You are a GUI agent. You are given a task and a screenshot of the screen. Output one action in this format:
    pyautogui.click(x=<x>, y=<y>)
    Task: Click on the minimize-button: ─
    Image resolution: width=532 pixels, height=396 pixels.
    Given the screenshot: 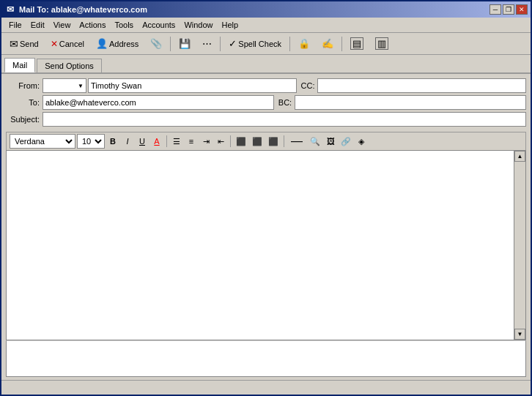 What is the action you would take?
    pyautogui.click(x=495, y=10)
    